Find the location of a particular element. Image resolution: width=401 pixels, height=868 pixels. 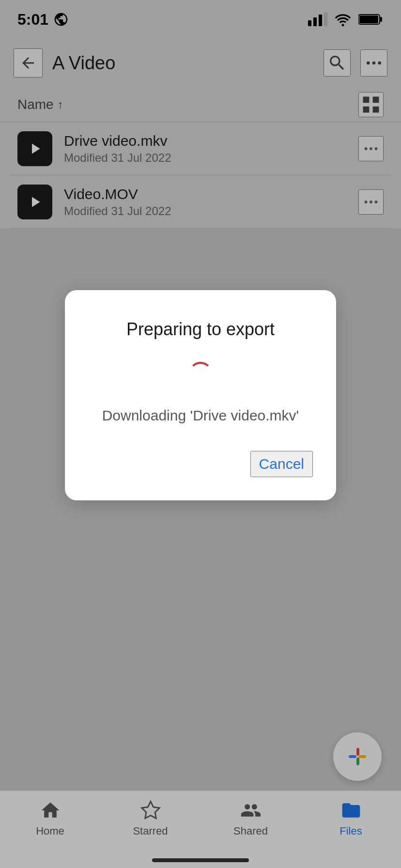

dialog-title: Preparing to export is located at coordinates (200, 329).